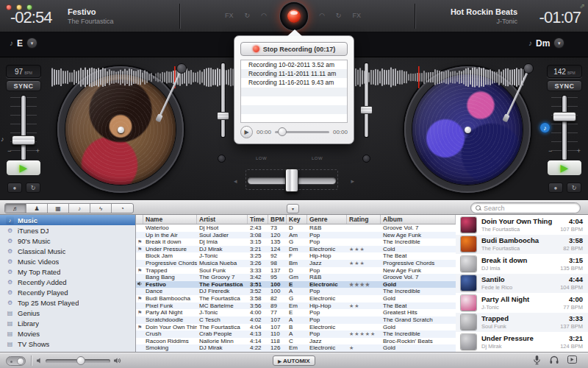  What do you see at coordinates (302, 132) in the screenshot?
I see `preview-scrub-track` at bounding box center [302, 132].